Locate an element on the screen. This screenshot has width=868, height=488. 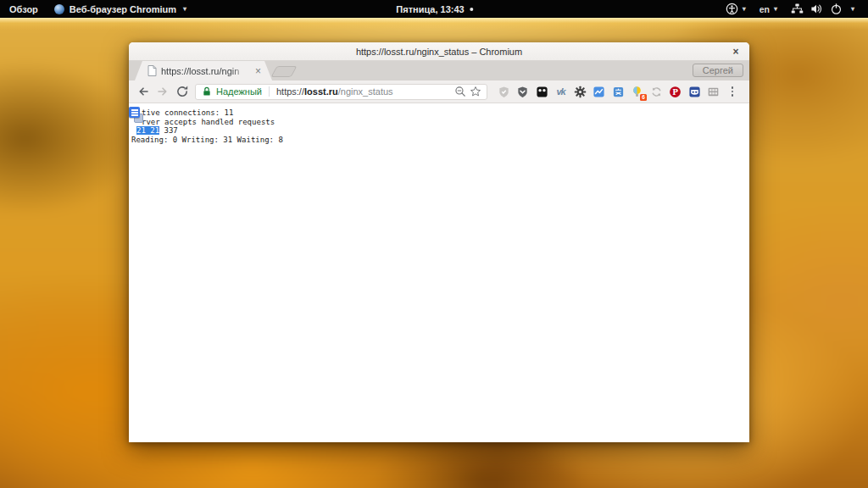
forward-button is located at coordinates (163, 92).